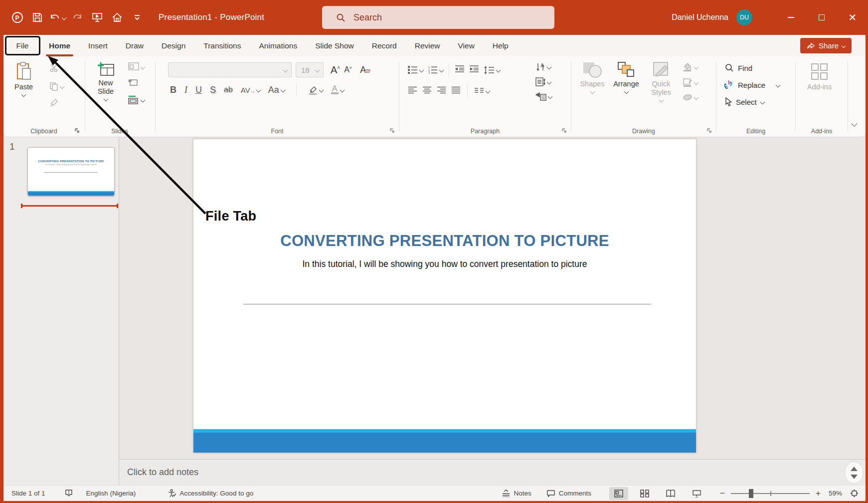  I want to click on find-button: Find, so click(739, 68).